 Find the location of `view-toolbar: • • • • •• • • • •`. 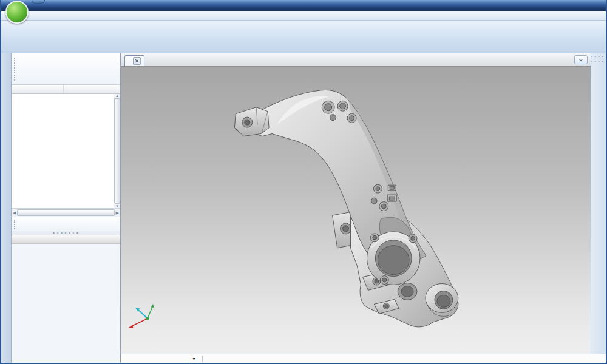

view-toolbar: • • • • •• • • • • is located at coordinates (599, 204).